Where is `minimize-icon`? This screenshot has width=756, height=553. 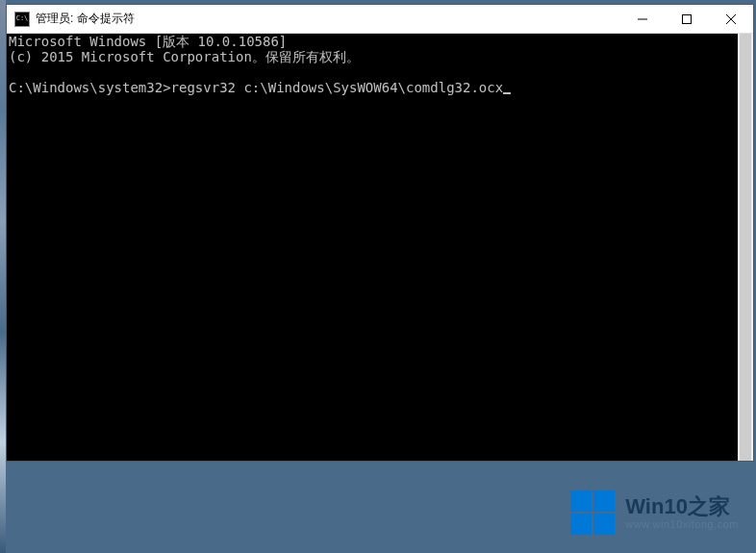
minimize-icon is located at coordinates (643, 19).